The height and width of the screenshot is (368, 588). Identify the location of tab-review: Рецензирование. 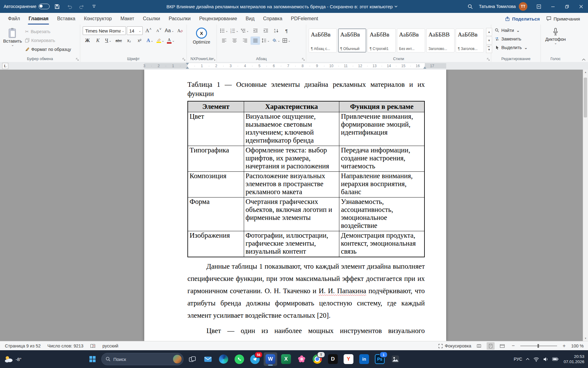
(218, 19).